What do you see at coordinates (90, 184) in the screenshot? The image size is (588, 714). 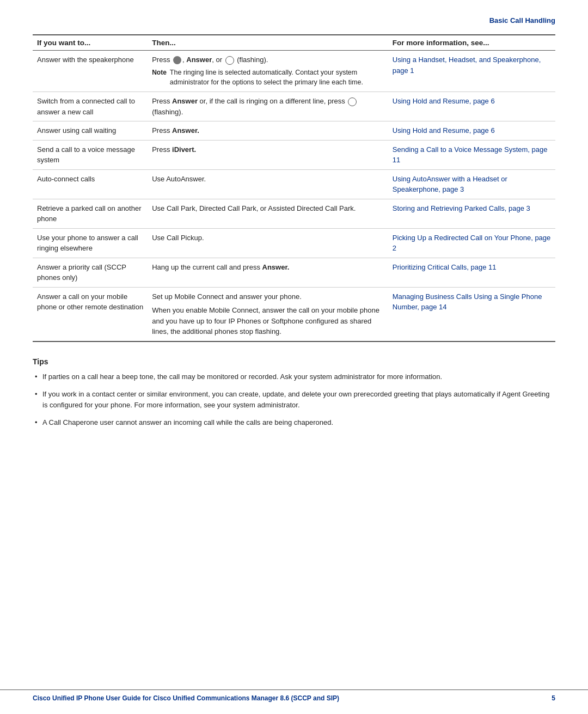 I see `cell-col1: Auto-connect calls` at bounding box center [90, 184].